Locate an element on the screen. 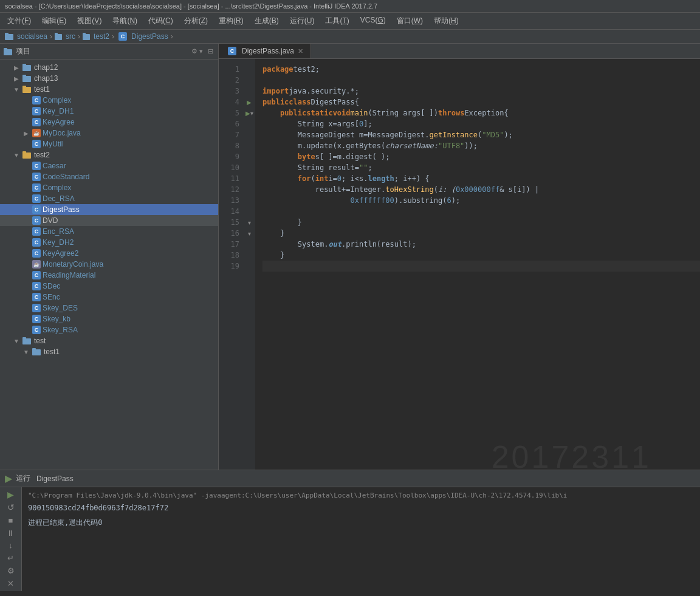  tree-item-encrsa: C Enc_RSA is located at coordinates (109, 231).